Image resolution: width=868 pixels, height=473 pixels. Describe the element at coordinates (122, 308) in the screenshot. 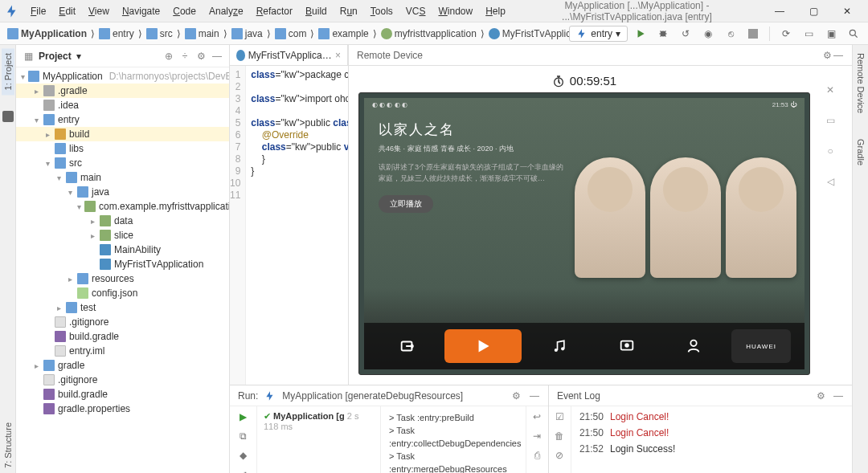

I see `tree-node: ▸test` at that location.